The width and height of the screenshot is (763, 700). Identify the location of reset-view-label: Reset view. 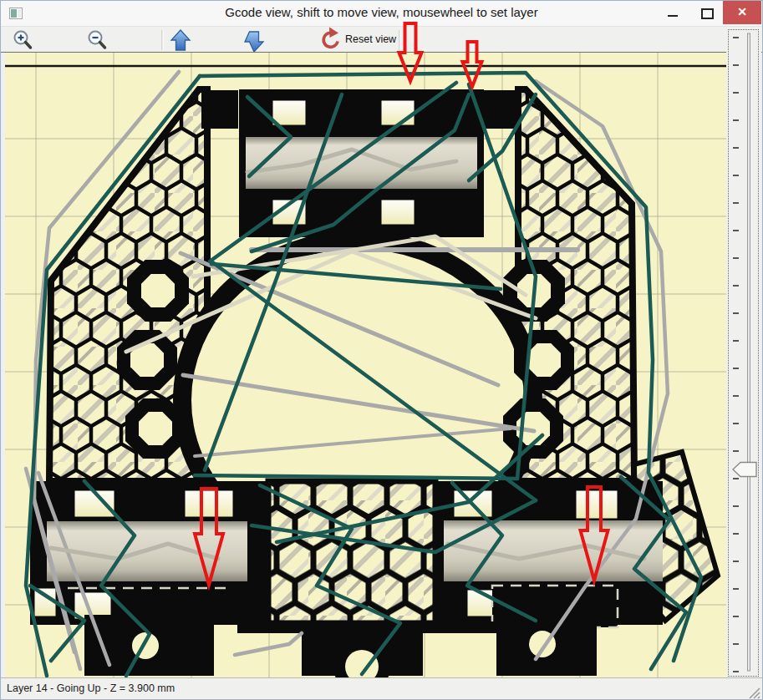
(371, 39).